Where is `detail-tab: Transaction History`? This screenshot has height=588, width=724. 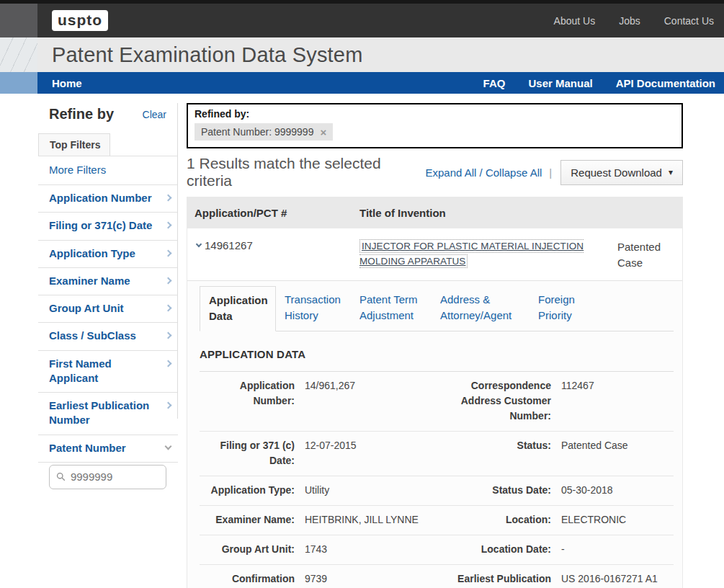
detail-tab: Transaction History is located at coordinates (313, 308).